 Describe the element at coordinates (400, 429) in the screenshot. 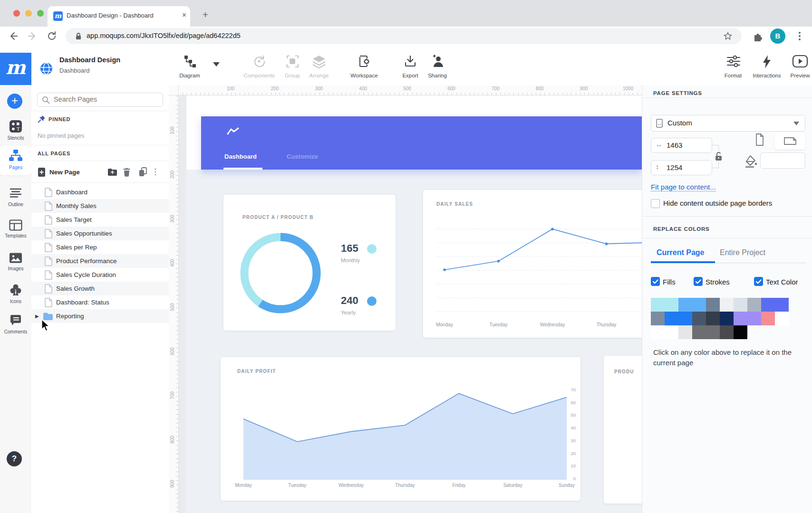

I see `daily-profit-card: DAILY PROFIT 706050403020100 MondayTuesd…` at that location.